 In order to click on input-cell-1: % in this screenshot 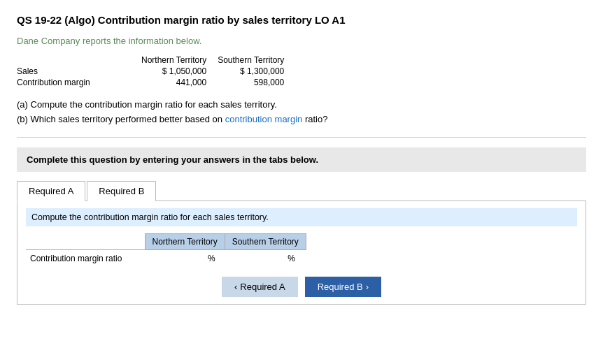, I will do `click(185, 259)`.